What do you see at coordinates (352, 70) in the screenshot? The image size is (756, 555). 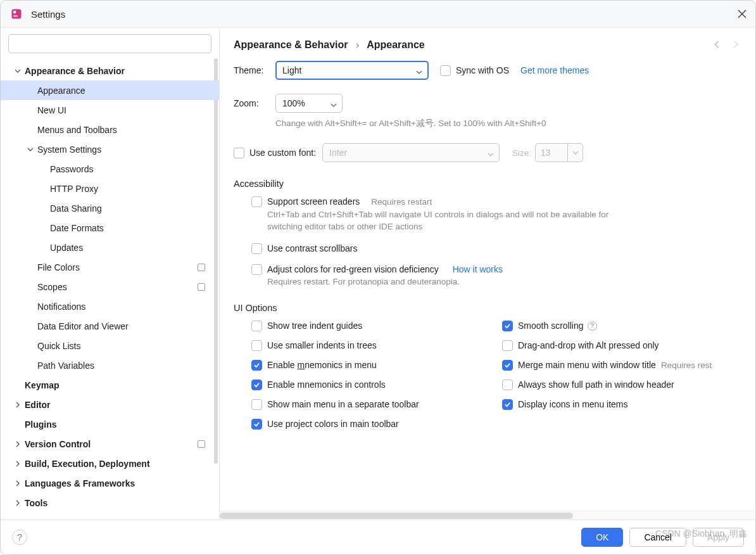 I see `theme-select: Light` at bounding box center [352, 70].